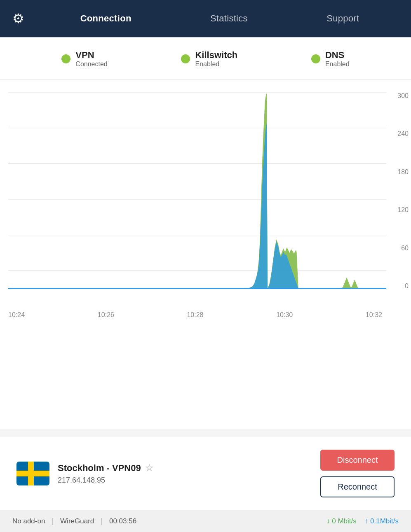  Describe the element at coordinates (316, 59) in the screenshot. I see `dns-status-dot` at that location.